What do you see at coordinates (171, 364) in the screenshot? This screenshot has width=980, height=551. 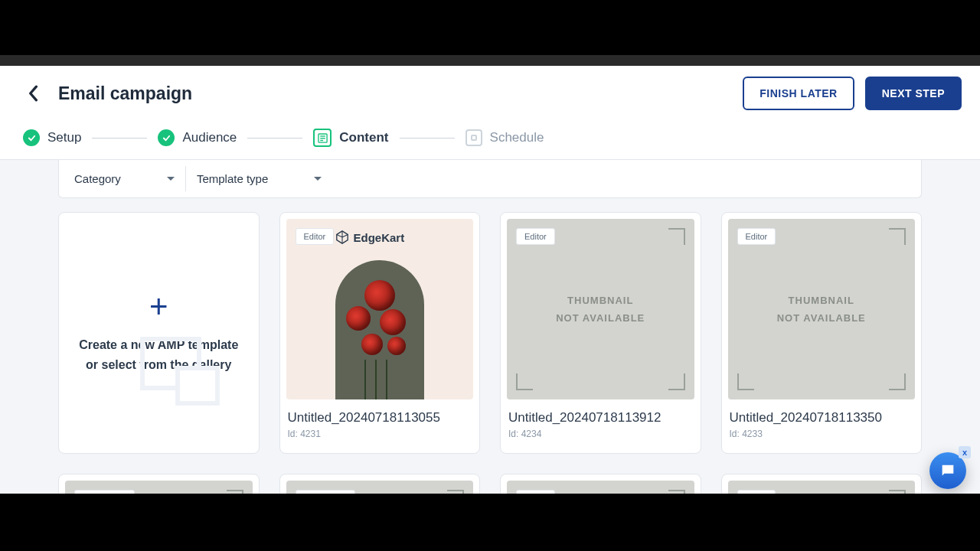 I see `template-ghost-icon` at bounding box center [171, 364].